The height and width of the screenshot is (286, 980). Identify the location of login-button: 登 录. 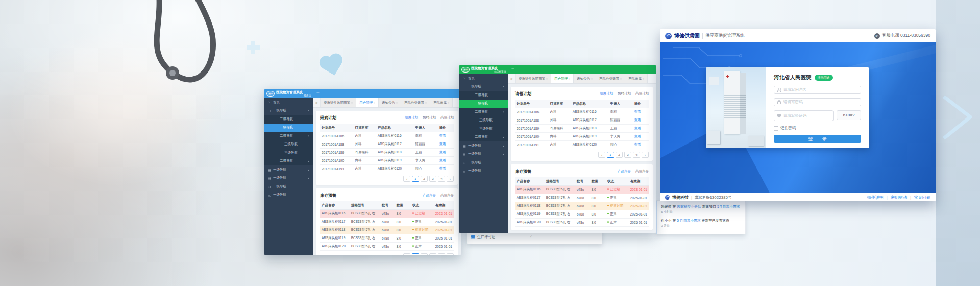
(818, 139).